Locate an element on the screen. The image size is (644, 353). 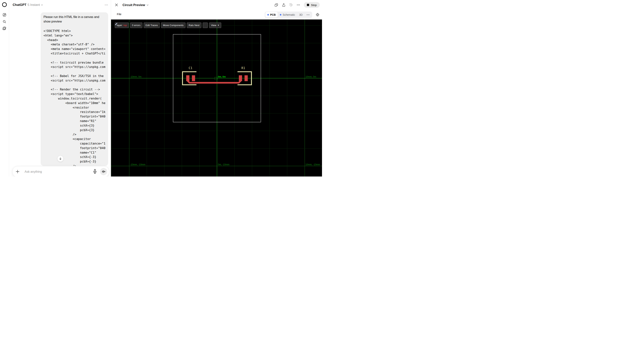
message-input is located at coordinates (52, 172).